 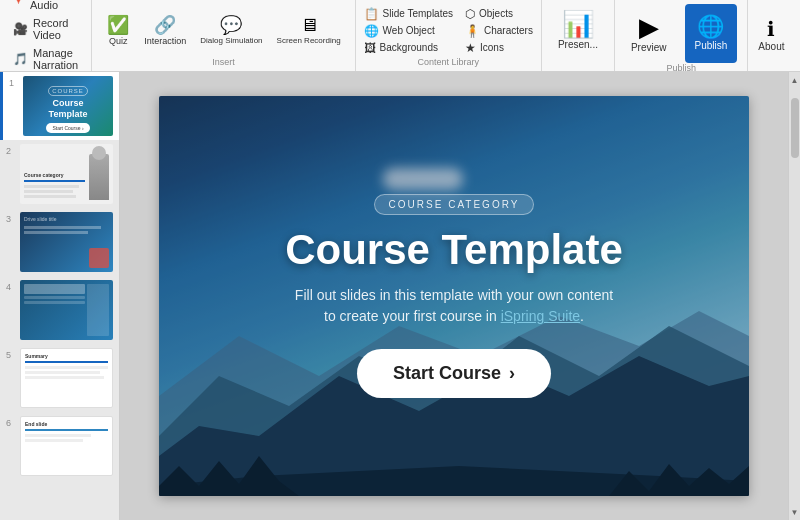 What do you see at coordinates (795, 128) in the screenshot?
I see `scroll-thumb` at bounding box center [795, 128].